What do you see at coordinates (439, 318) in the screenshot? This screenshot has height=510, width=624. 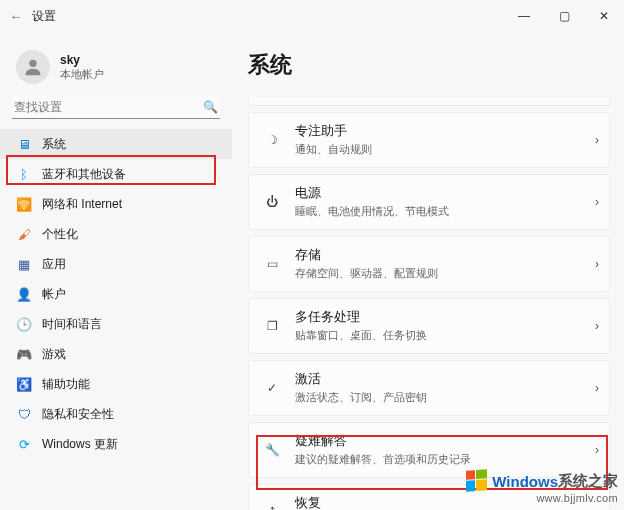 I see `card-title: 多任务处理` at bounding box center [439, 318].